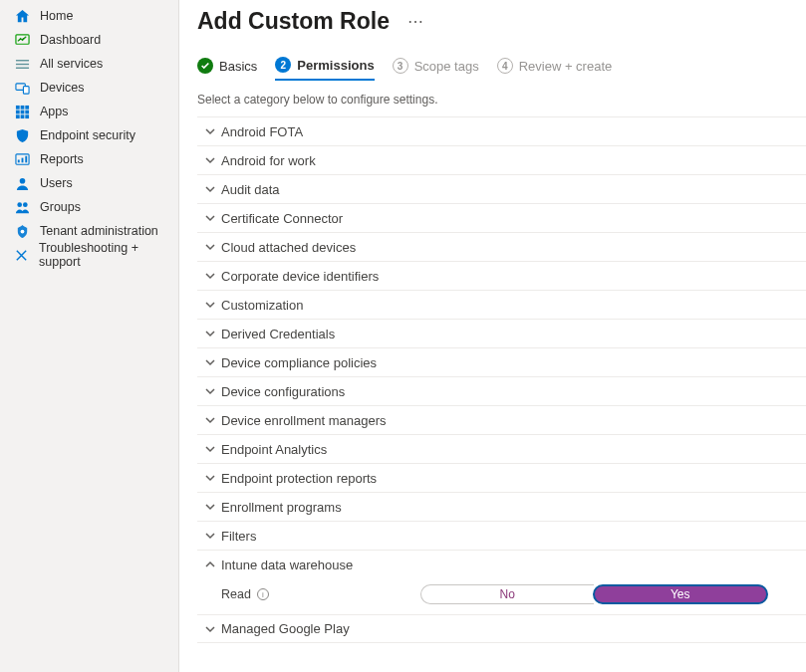  Describe the element at coordinates (239, 536) in the screenshot. I see `category-label: Filters` at that location.